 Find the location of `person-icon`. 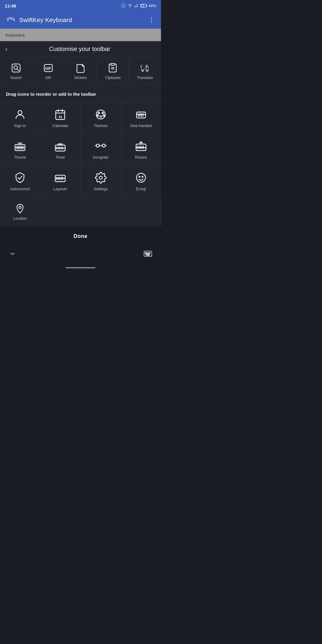

person-icon is located at coordinates (20, 114).